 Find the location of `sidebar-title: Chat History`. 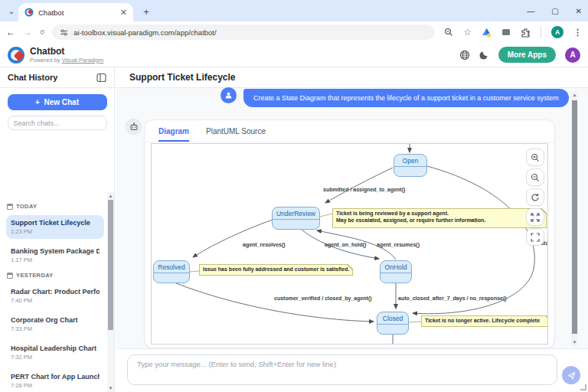

sidebar-title: Chat History is located at coordinates (32, 77).